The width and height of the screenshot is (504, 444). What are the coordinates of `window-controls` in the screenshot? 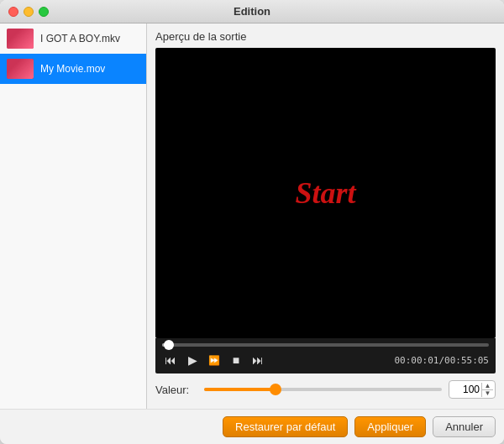 It's located at (29, 12).